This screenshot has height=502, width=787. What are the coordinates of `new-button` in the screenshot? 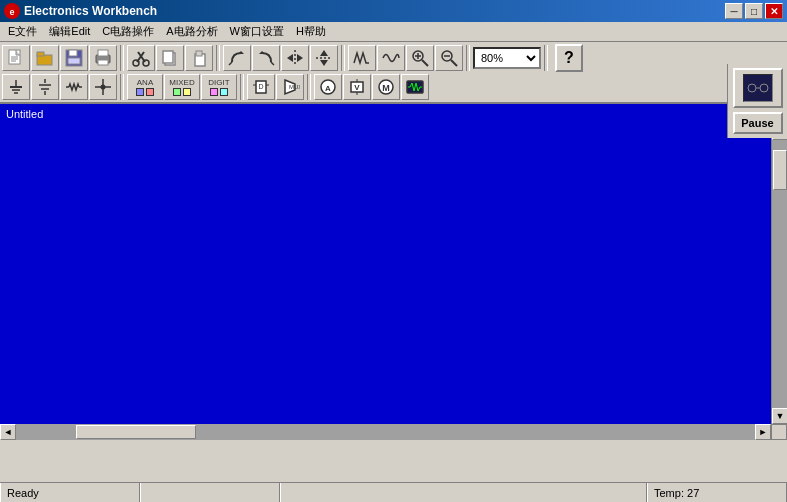 It's located at (16, 58).